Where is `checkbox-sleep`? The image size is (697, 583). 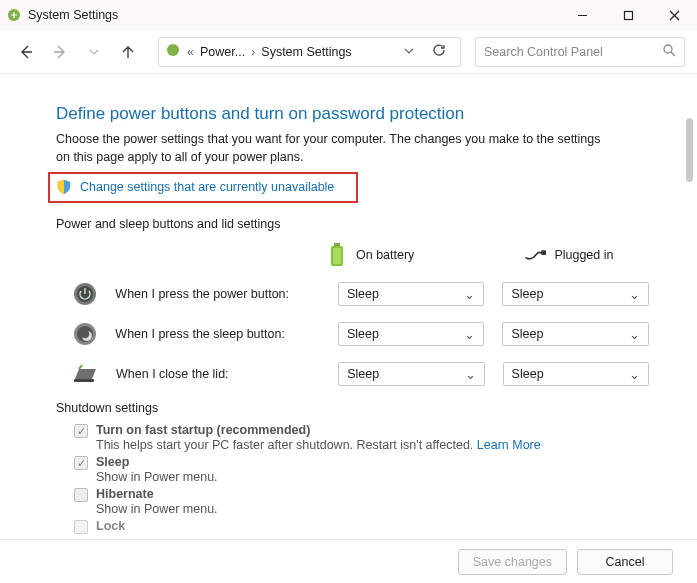 checkbox-sleep is located at coordinates (81, 463).